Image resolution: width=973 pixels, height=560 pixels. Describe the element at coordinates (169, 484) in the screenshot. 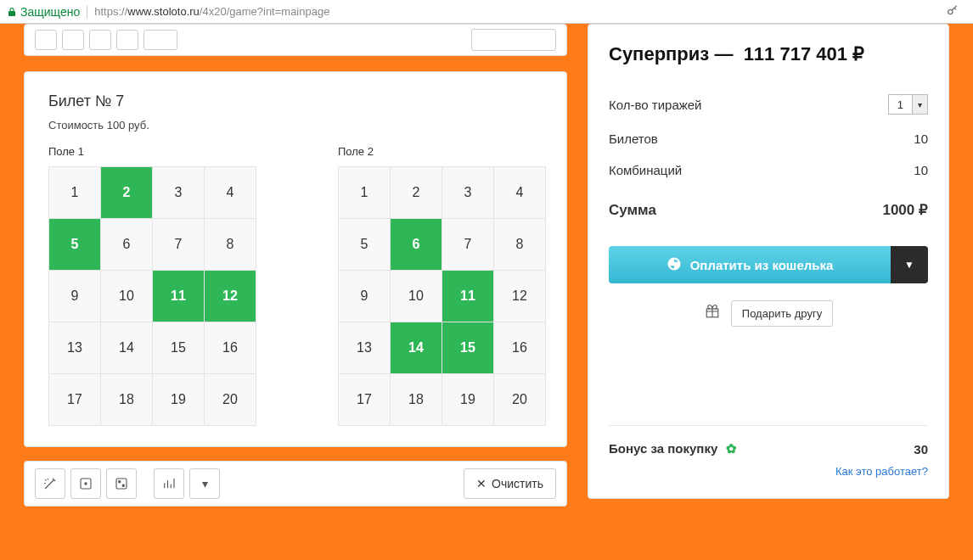

I see `stats-button` at that location.